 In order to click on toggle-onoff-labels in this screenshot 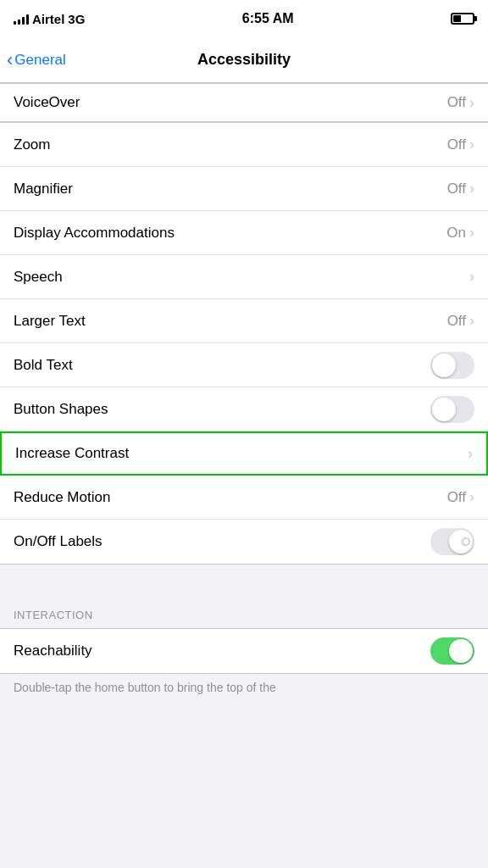, I will do `click(452, 542)`.